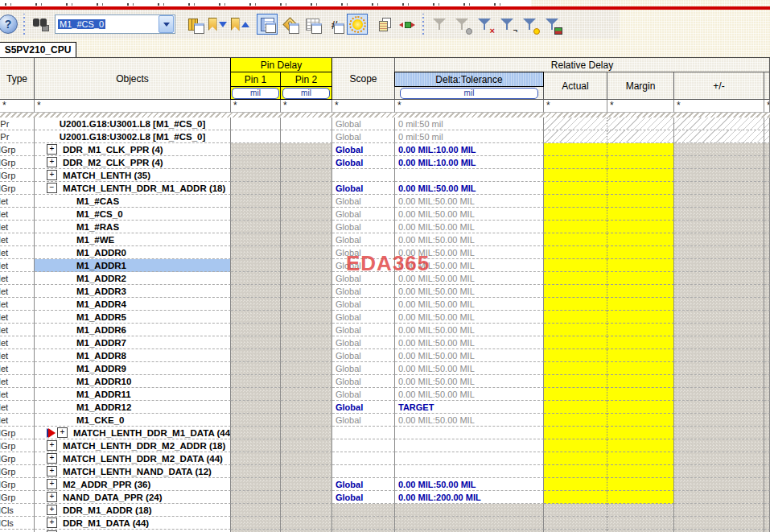 The height and width of the screenshot is (532, 770). What do you see at coordinates (364, 106) in the screenshot?
I see `filter-cell-scope: *` at bounding box center [364, 106].